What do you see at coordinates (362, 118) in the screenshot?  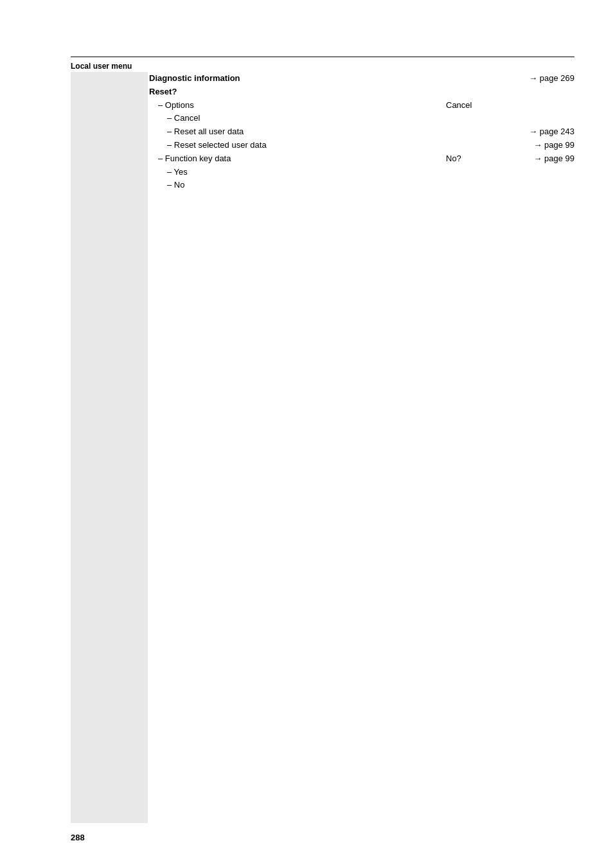 I see `menu-row-cancel: – Cancel` at bounding box center [362, 118].